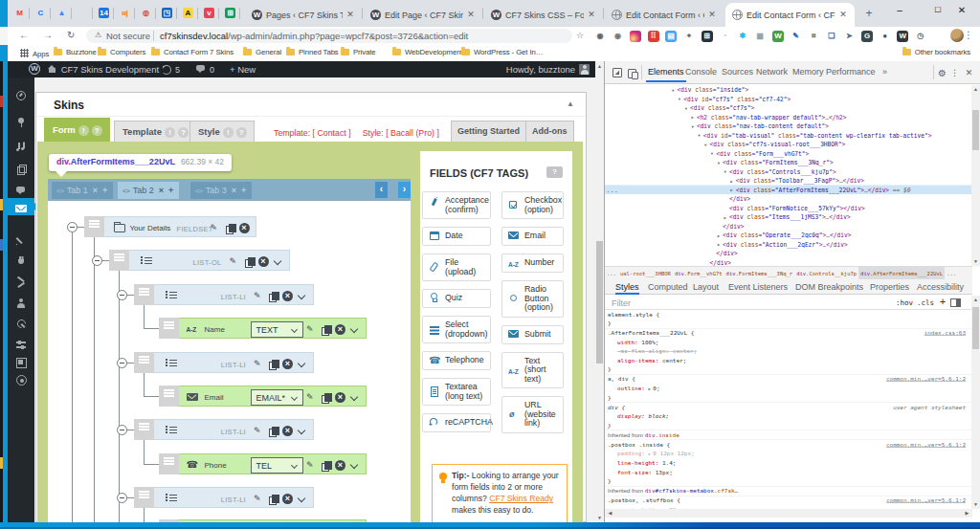  I want to click on breadcrumb-item: div.Controls__kju7p, so click(827, 274).